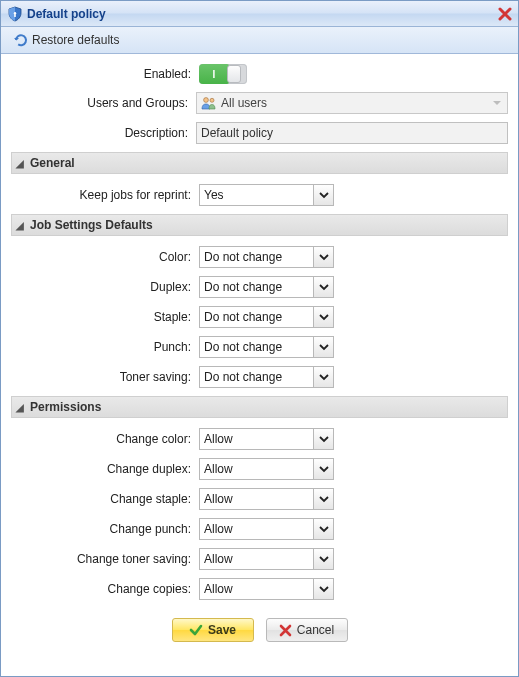 The height and width of the screenshot is (677, 519). Describe the element at coordinates (234, 74) in the screenshot. I see `toggle-knob` at that location.